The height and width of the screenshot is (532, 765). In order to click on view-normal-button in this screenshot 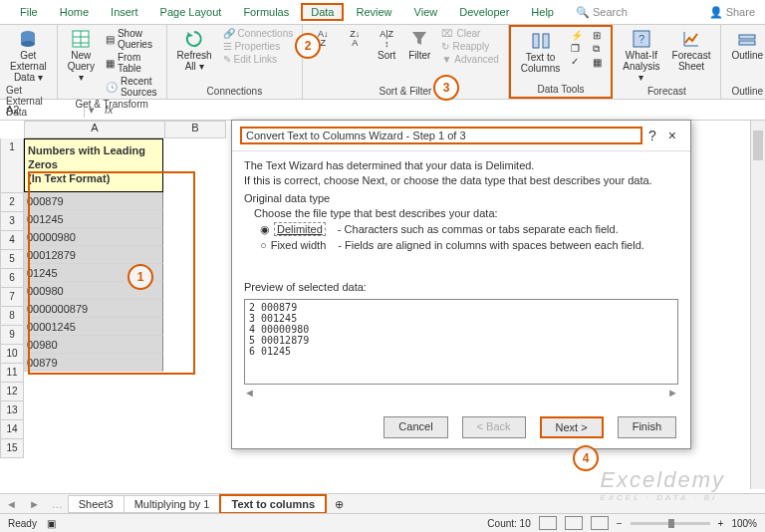, I will do `click(548, 523)`.